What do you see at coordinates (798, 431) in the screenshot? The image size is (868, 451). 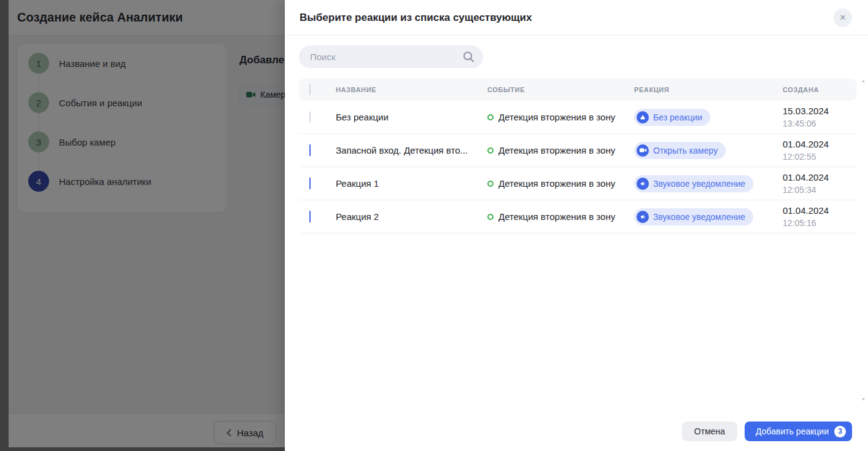 I see `add-reactions-button: Добавить реакции 3` at bounding box center [798, 431].